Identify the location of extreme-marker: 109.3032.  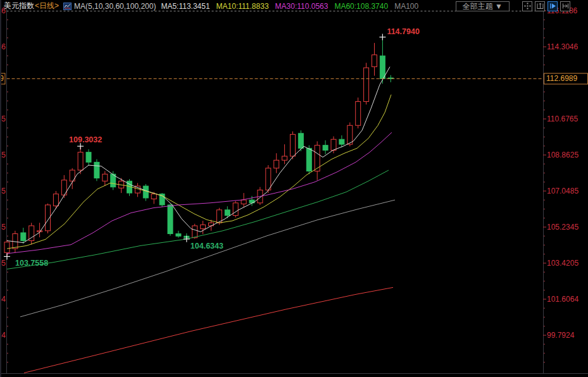
(85, 142).